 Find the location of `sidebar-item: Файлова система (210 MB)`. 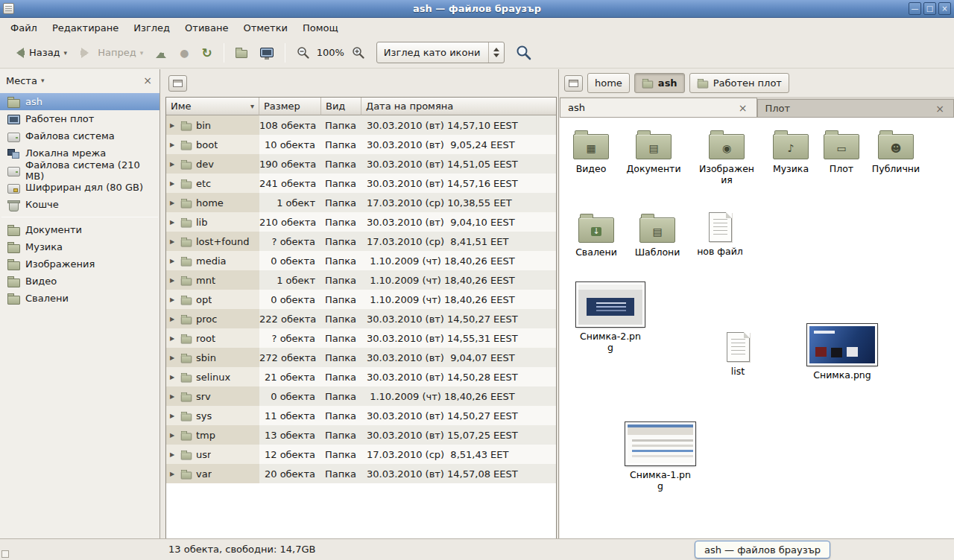

sidebar-item: Файлова система (210 MB) is located at coordinates (80, 170).